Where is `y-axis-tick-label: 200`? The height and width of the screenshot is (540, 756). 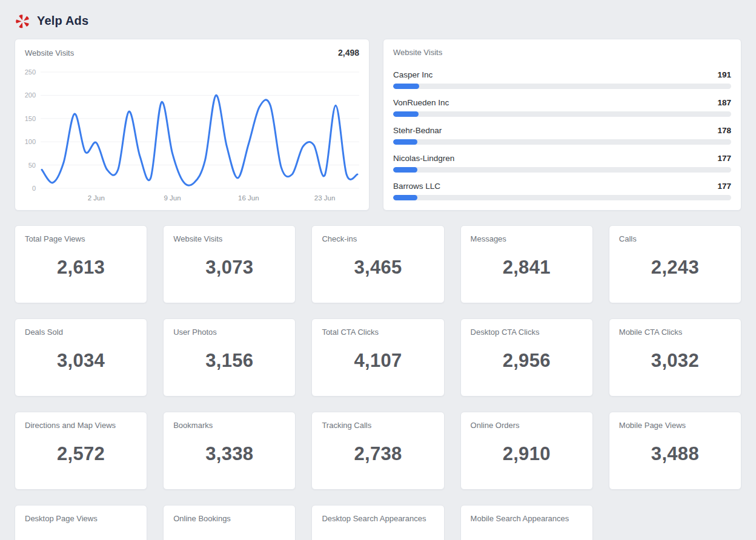
y-axis-tick-label: 200 is located at coordinates (30, 95).